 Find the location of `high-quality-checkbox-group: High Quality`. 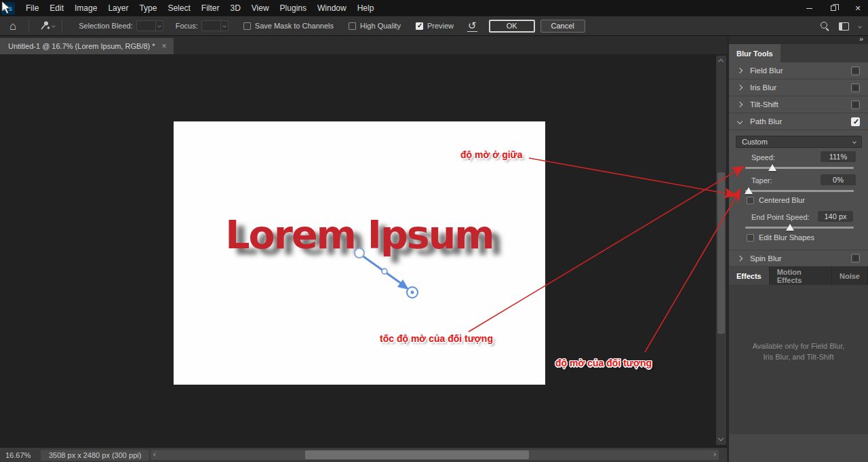

high-quality-checkbox-group: High Quality is located at coordinates (374, 26).